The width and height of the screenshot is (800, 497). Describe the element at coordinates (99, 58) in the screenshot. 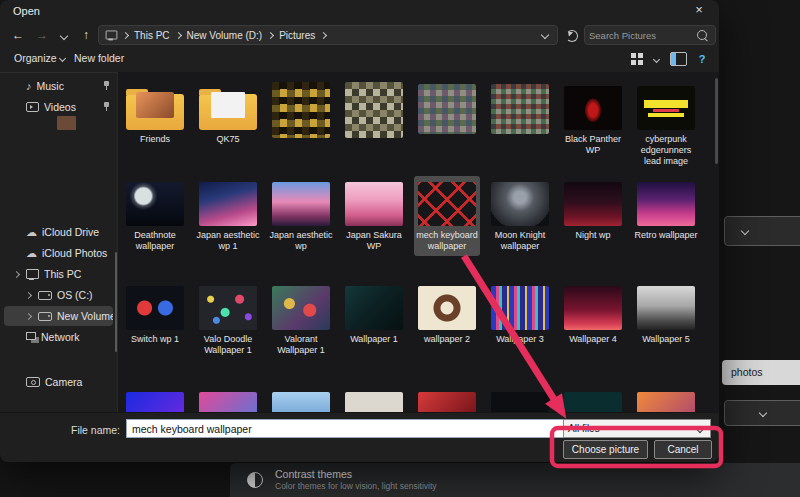

I see `new-folder-button: New folder` at that location.